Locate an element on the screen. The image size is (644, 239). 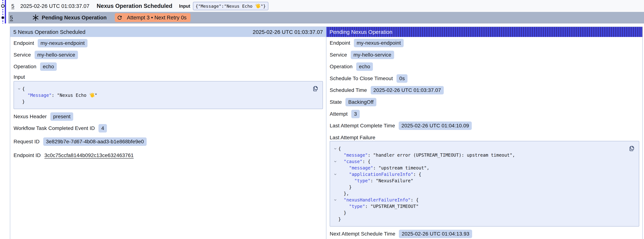
pending-panel-header: Pending Nexus Operation is located at coordinates (484, 32).